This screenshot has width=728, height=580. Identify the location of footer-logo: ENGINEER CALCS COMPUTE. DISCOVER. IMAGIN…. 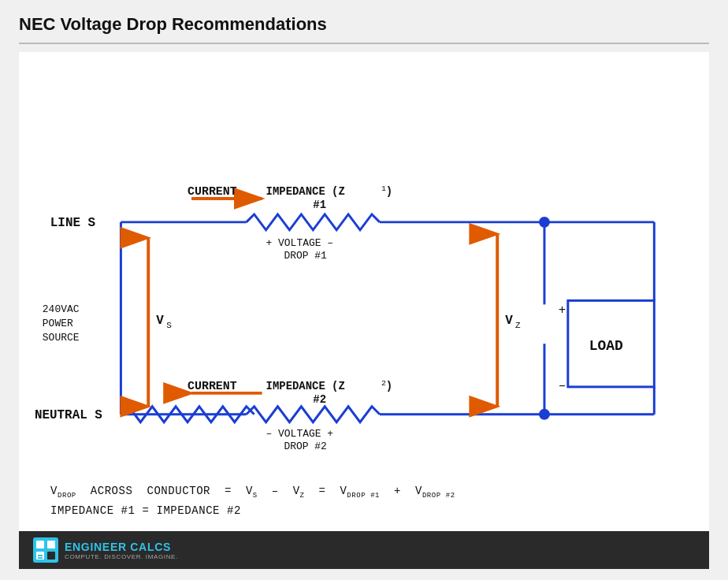
(106, 550).